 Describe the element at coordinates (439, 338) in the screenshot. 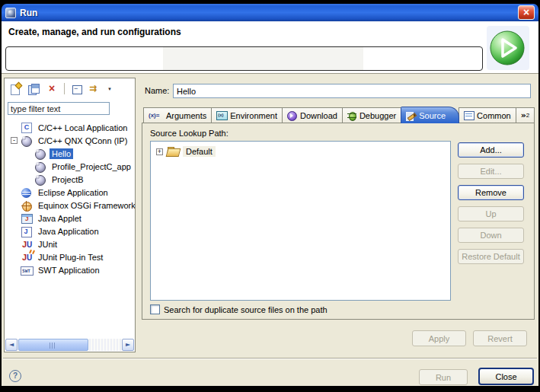

I see `apply-button: Apply` at that location.